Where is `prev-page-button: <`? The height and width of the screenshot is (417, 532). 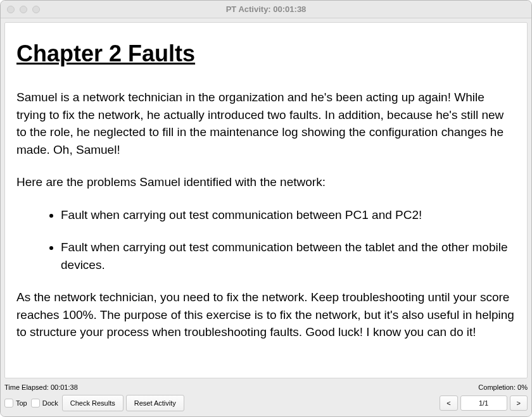
prev-page-button: < is located at coordinates (448, 403).